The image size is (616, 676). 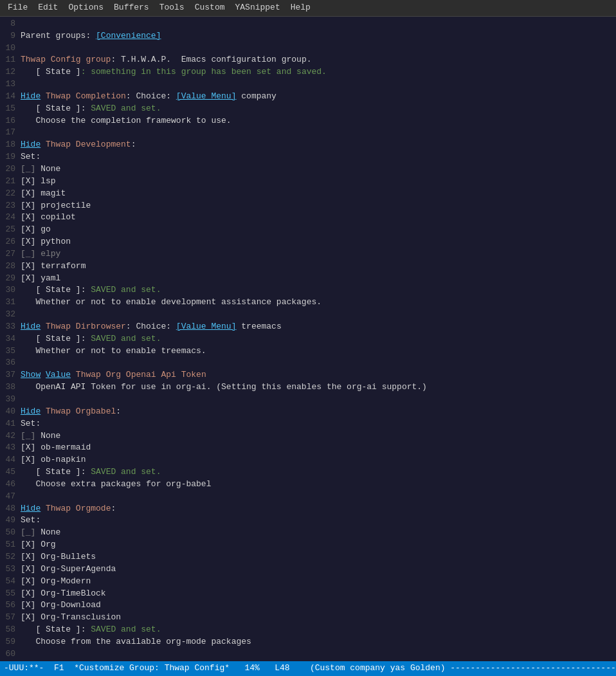 What do you see at coordinates (308, 279) in the screenshot?
I see `line-29: 29[X] yaml` at bounding box center [308, 279].